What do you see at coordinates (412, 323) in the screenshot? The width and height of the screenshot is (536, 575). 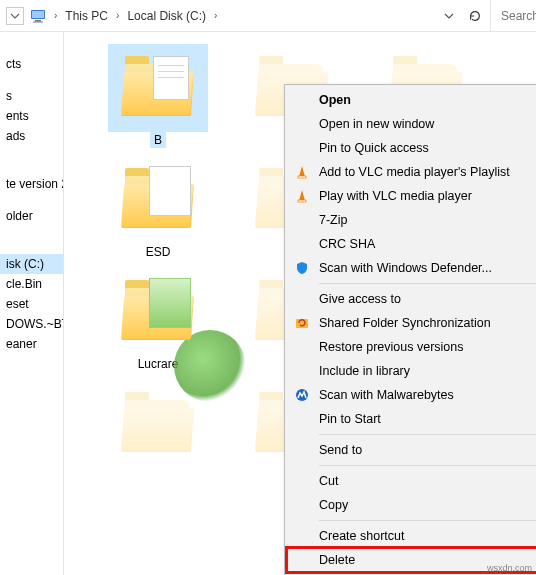 I see `menu-item-shared-folder-sync: Shared Folder Synchronization▶` at bounding box center [412, 323].